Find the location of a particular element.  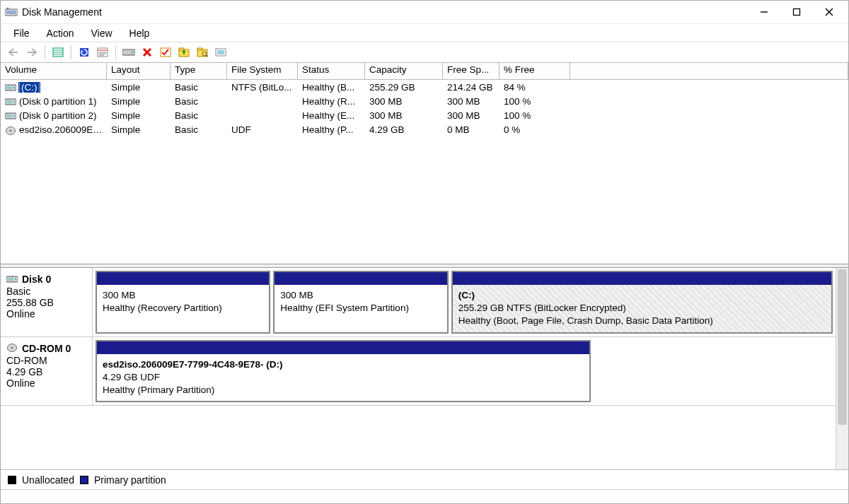

volume-status-cell: Healthy (R... is located at coordinates (331, 102).